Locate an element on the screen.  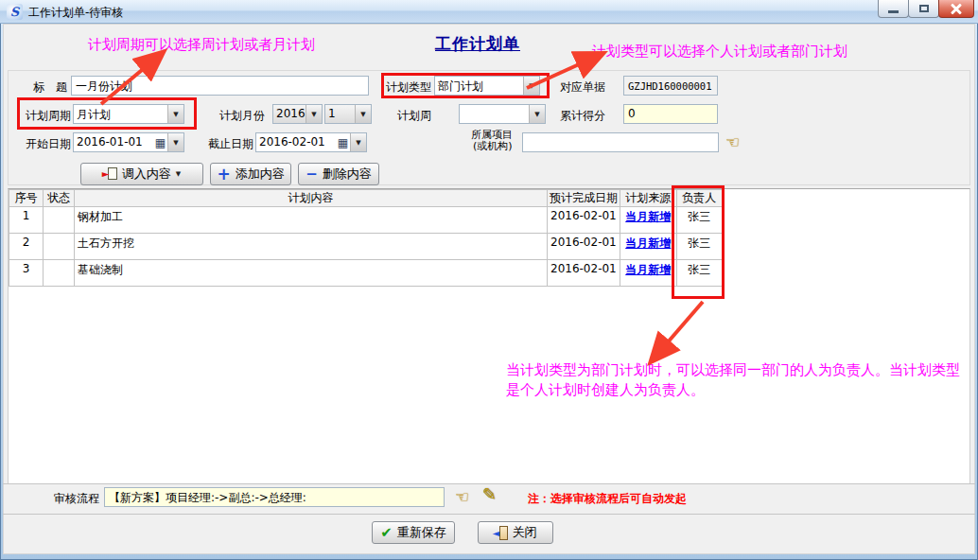
plan-year-select: 2016 ▼ is located at coordinates (297, 114).